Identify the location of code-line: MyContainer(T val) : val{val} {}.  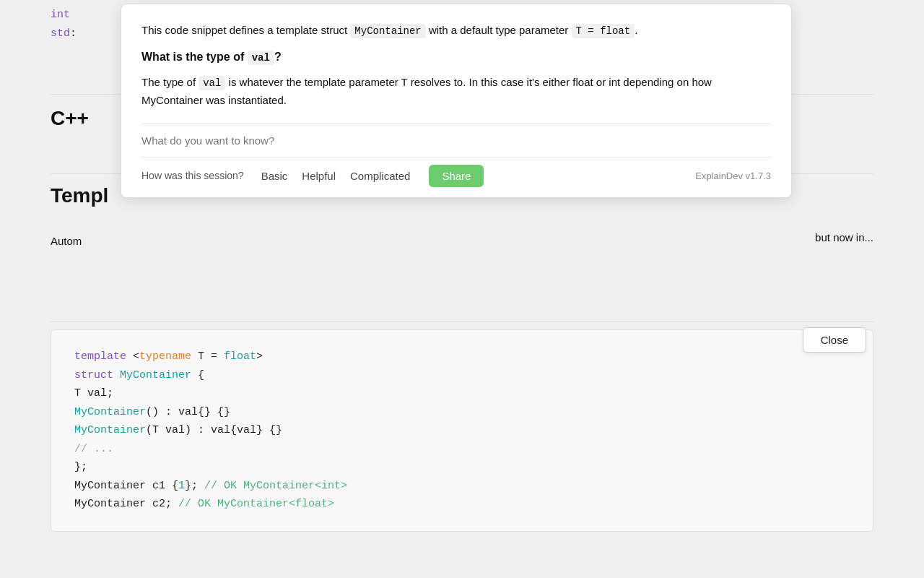
(462, 431).